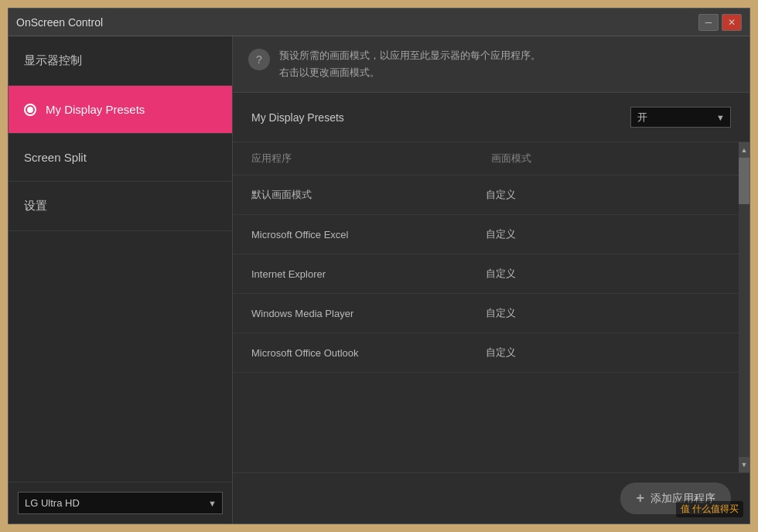 This screenshot has height=532, width=758. What do you see at coordinates (491, 65) in the screenshot?
I see `info-bar: ? 预设所需的画面模式，以应用至此显示器的每个应用程序。 右击以更改画面模式。` at bounding box center [491, 65].